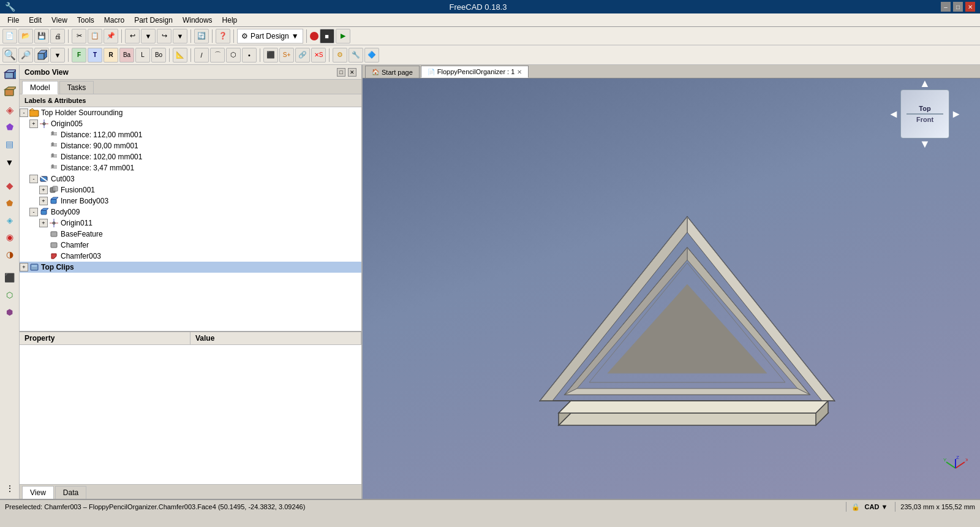  I want to click on nav-down-arrow: ▼, so click(925, 145).